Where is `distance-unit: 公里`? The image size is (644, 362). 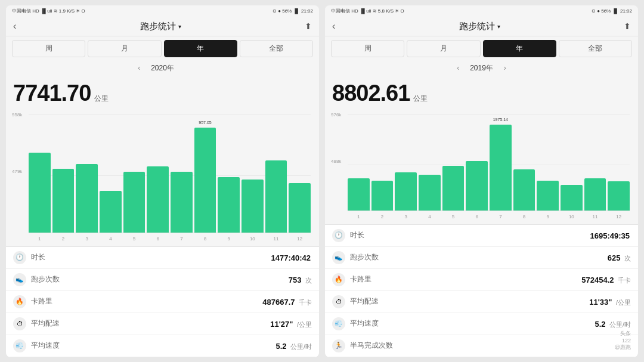 distance-unit: 公里 is located at coordinates (101, 99).